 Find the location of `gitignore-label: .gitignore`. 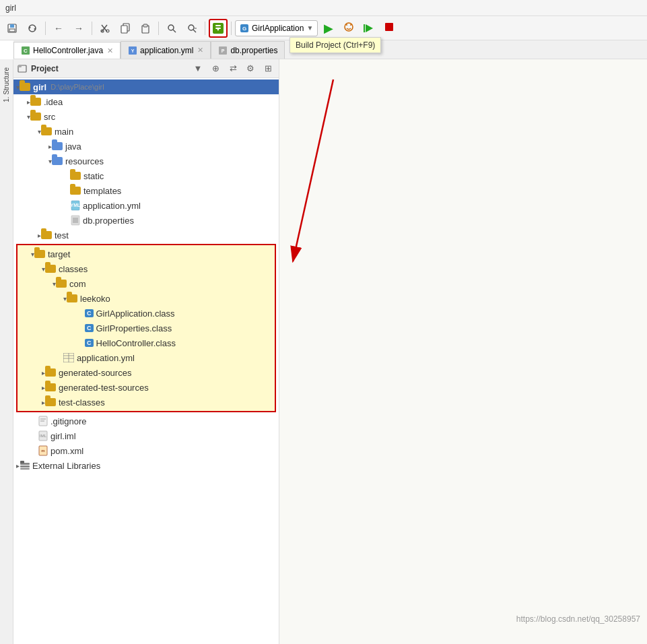

gitignore-label: .gitignore is located at coordinates (69, 422).